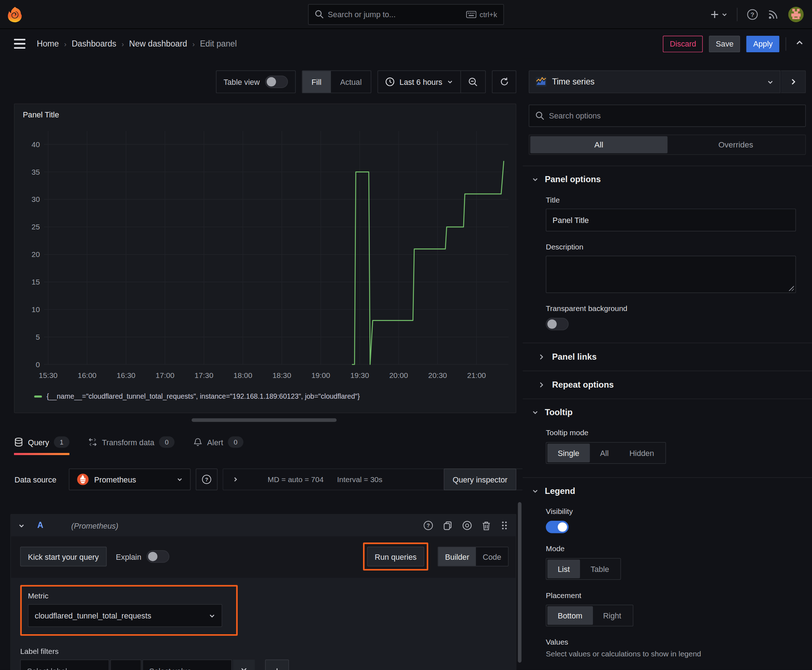 The width and height of the screenshot is (812, 670). I want to click on svg-text: 16:30, so click(126, 375).